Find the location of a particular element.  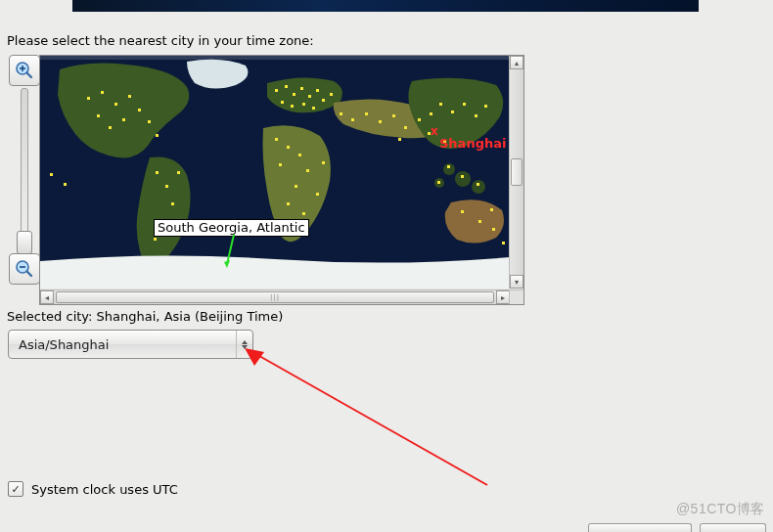

footer-button-left is located at coordinates (640, 528).